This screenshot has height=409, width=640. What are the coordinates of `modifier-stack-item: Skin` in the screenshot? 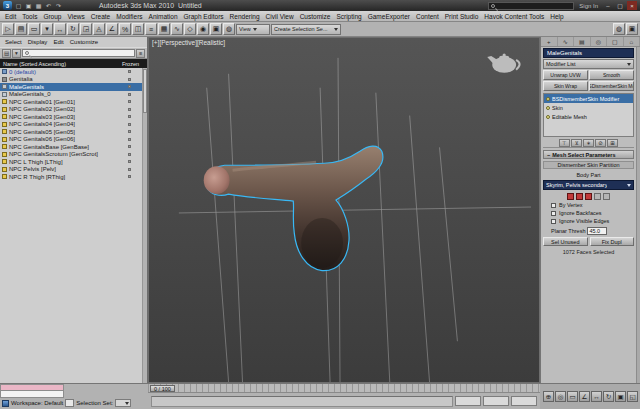 It's located at (588, 108).